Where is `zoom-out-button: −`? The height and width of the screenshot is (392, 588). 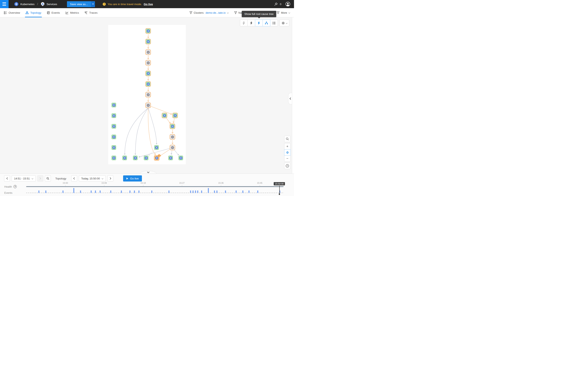 zoom-out-button: − is located at coordinates (288, 158).